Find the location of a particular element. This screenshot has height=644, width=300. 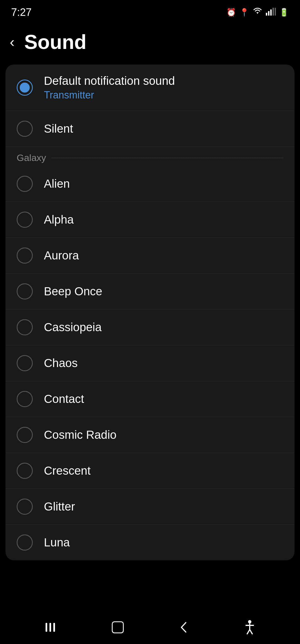

nav-menu-button is located at coordinates (50, 627).